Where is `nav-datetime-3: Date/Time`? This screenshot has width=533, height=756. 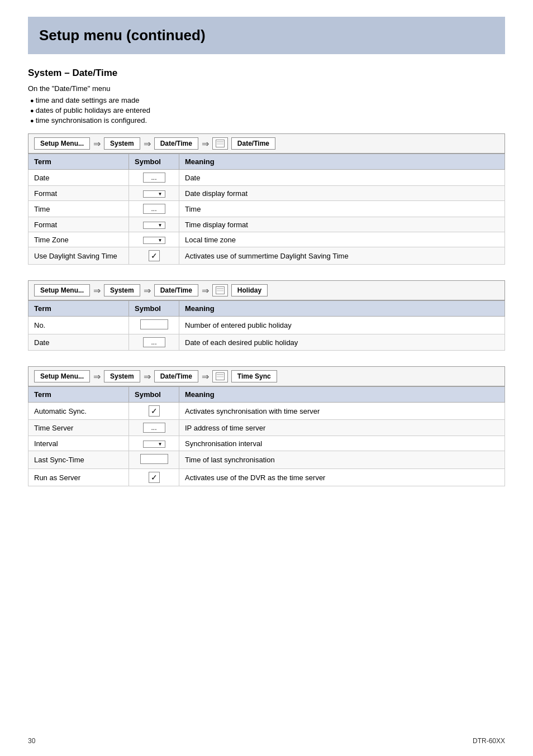
nav-datetime-3: Date/Time is located at coordinates (177, 376).